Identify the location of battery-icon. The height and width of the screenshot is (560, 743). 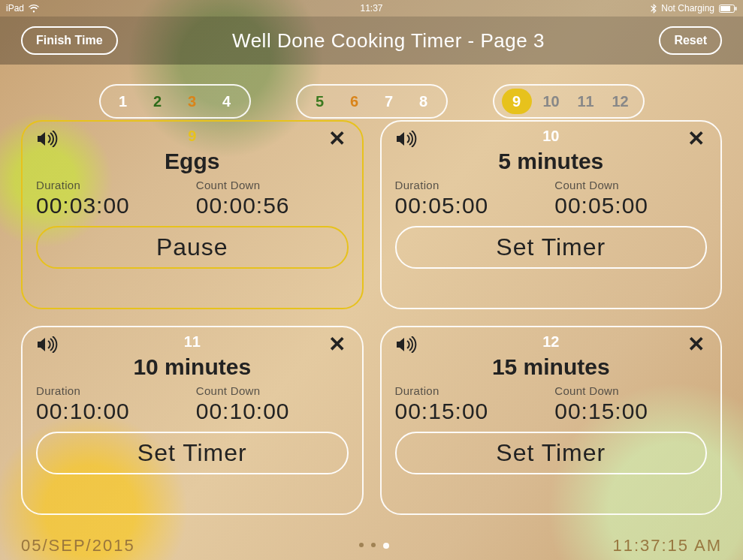
(728, 9).